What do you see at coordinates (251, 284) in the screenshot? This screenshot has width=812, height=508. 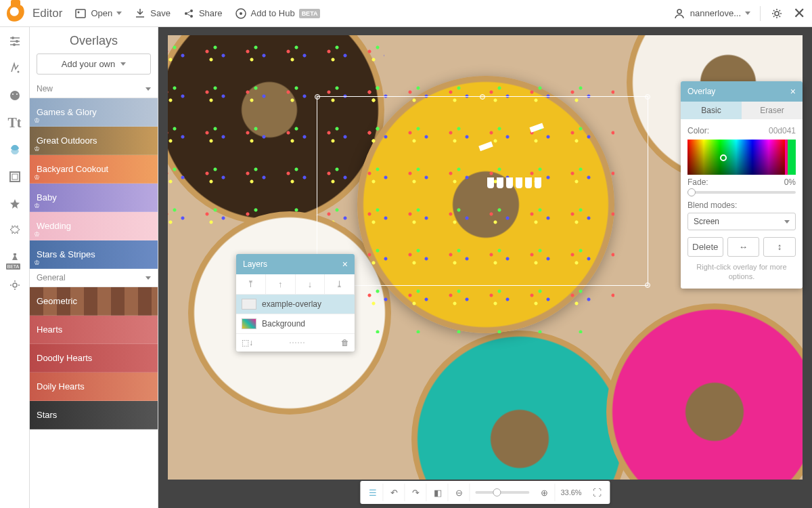 I see `layer-to-top: ⤒` at bounding box center [251, 284].